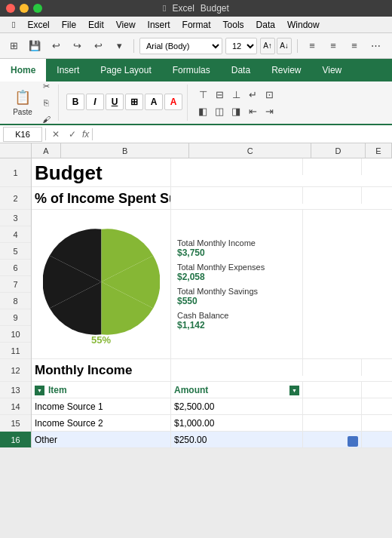 The height and width of the screenshot is (538, 392). What do you see at coordinates (47, 151) in the screenshot?
I see `col-header-a: A` at bounding box center [47, 151].